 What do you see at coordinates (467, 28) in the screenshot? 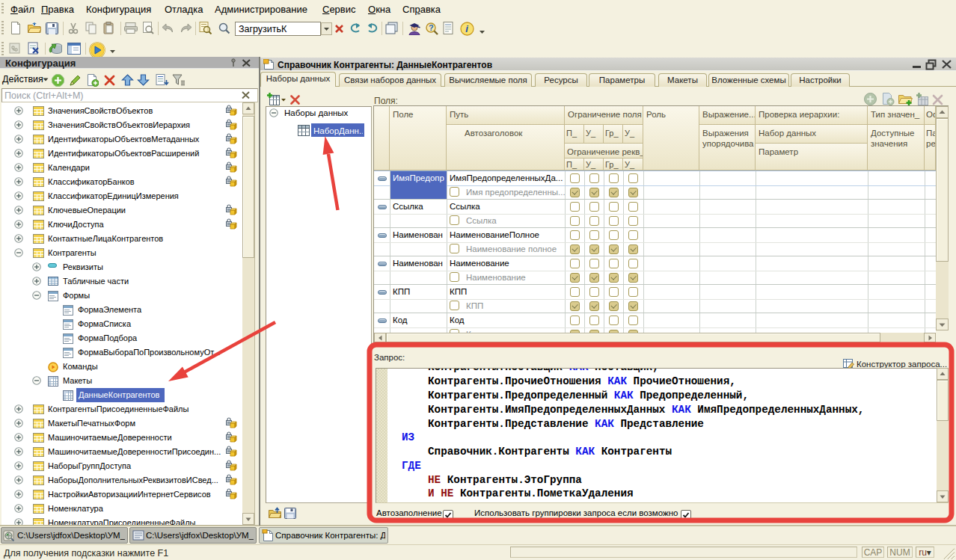
I see `svg-text: i` at bounding box center [467, 28].